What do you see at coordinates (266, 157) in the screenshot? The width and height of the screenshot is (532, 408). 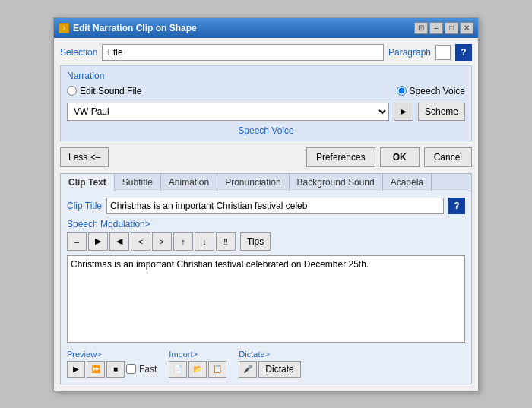 I see `buttons-row: Less <– Preferences OK Cancel` at bounding box center [266, 157].